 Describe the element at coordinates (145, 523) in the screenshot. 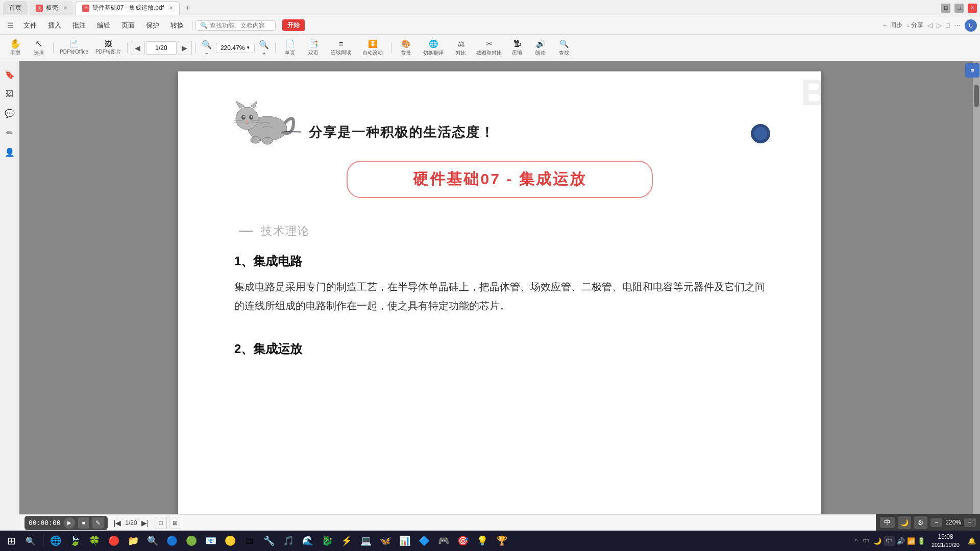

I see `page-next-btn: ▶|` at that location.